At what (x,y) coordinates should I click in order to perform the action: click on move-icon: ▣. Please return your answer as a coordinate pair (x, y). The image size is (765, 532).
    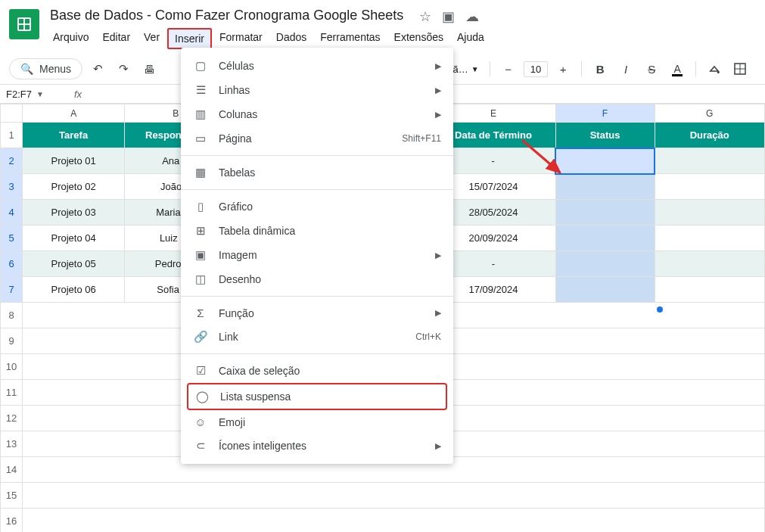
    Looking at the image, I should click on (448, 17).